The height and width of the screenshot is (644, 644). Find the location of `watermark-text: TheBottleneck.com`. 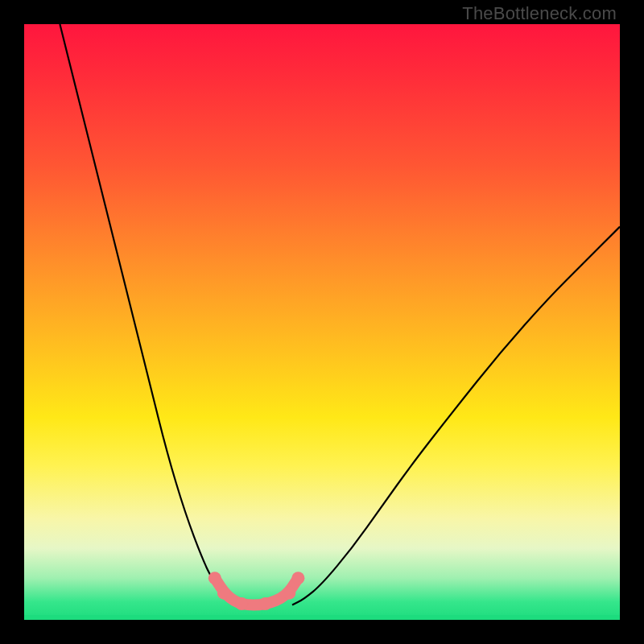

watermark-text: TheBottleneck.com is located at coordinates (539, 14).